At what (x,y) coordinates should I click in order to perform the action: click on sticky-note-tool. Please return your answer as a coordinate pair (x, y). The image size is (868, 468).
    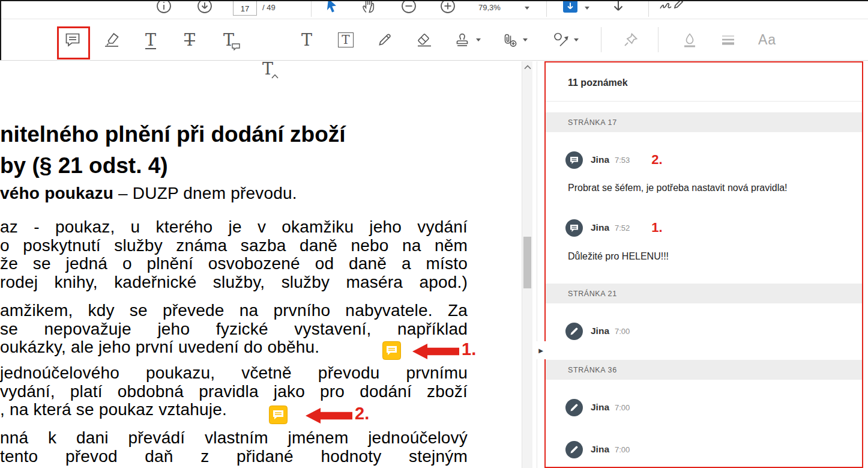
    Looking at the image, I should click on (73, 40).